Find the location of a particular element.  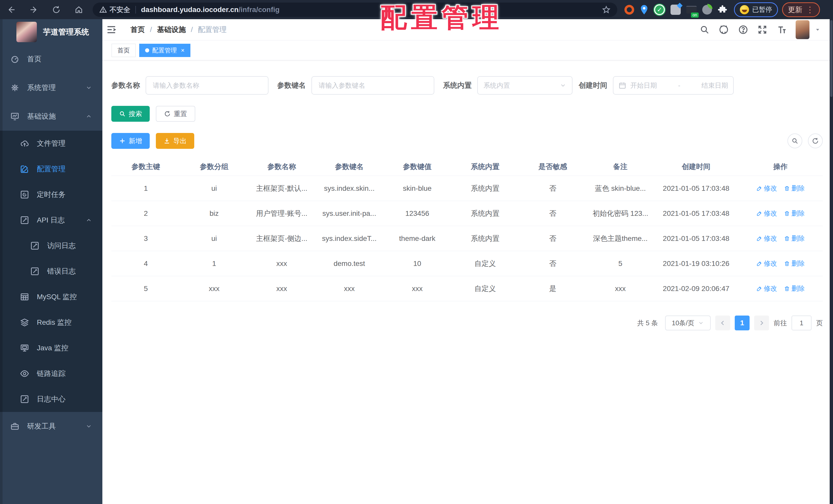

docs-question-icon is located at coordinates (743, 30).